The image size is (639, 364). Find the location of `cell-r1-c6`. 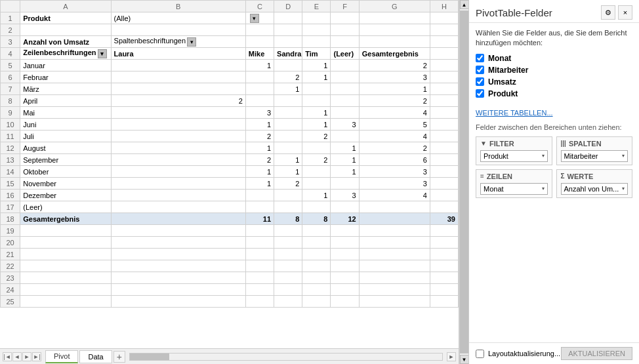

cell-r1-c6 is located at coordinates (345, 18).